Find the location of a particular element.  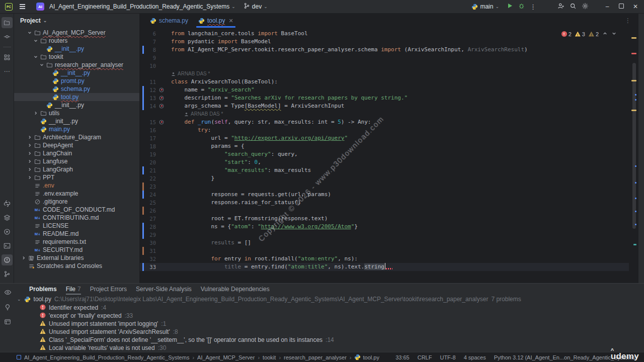

prev-problem-icon is located at coordinates (605, 34).